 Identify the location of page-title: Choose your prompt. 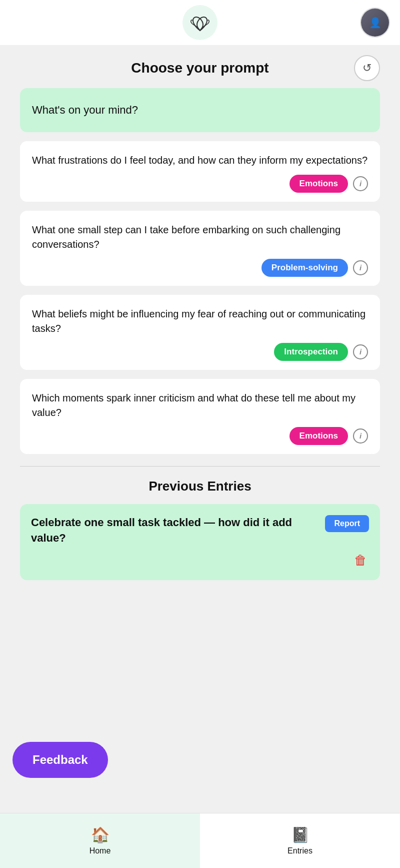
(200, 68).